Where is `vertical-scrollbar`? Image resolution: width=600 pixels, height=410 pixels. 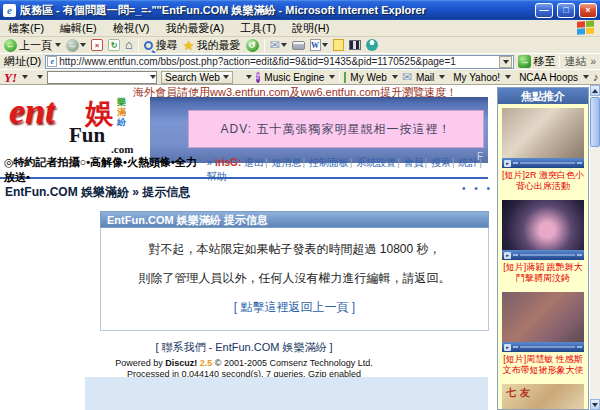
vertical-scrollbar is located at coordinates (595, 248).